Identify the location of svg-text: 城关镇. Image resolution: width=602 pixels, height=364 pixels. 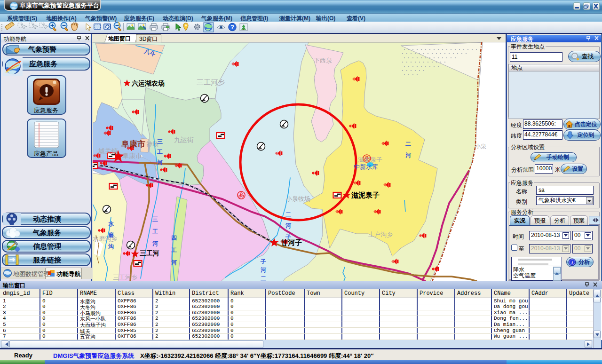
(108, 151).